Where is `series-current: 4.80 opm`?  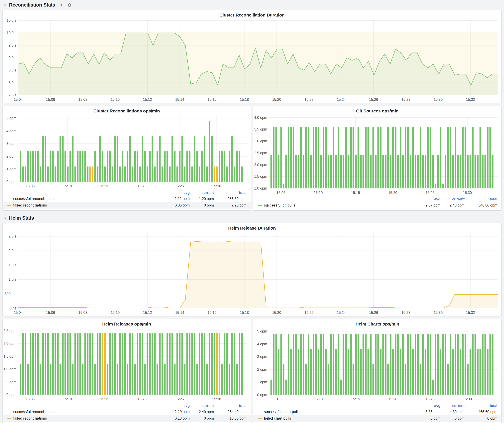
series-current: 4.80 opm is located at coordinates (453, 412).